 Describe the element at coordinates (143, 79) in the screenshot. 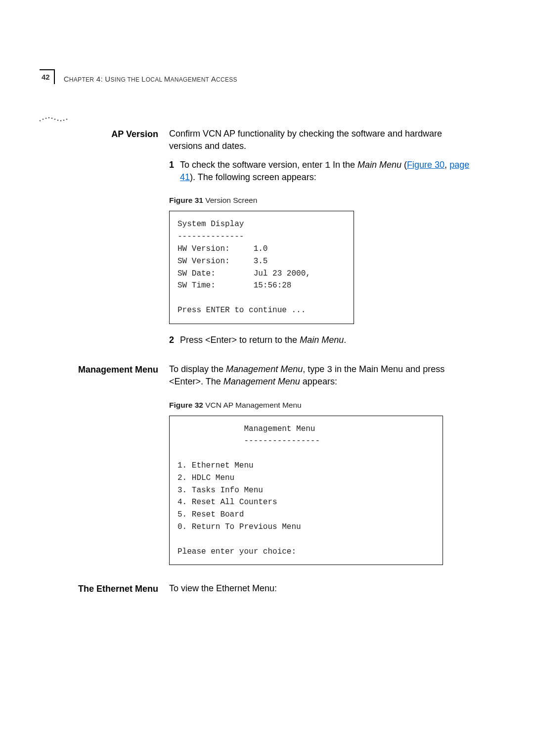

I see `t: L` at that location.